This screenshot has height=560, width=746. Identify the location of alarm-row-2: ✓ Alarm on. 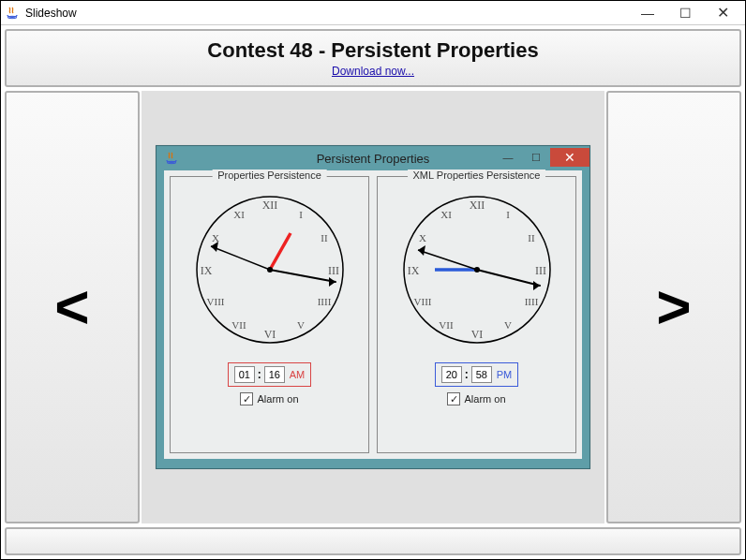
(476, 399).